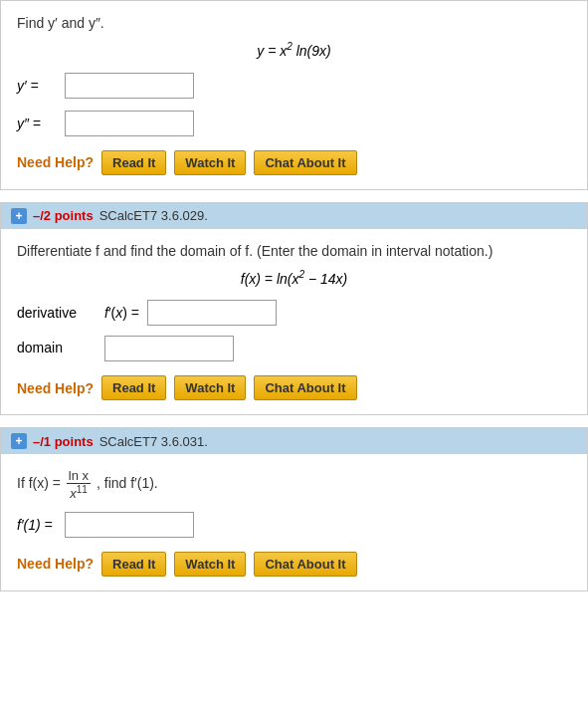  Describe the element at coordinates (294, 390) in the screenshot. I see `need-help-2: Need Help? Read It Watch It Chat About I…` at that location.